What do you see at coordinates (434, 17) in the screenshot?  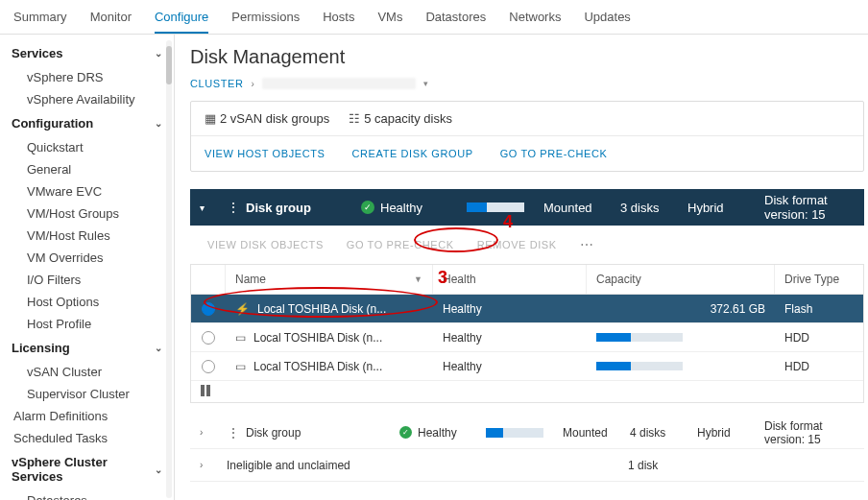 I see `top-tabs: SummaryMonitorConfigurePermissionsHostsV…` at bounding box center [434, 17].